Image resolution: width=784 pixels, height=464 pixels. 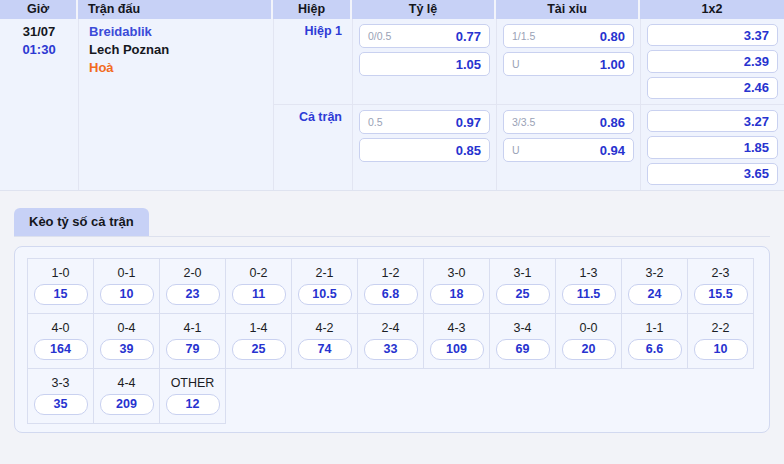 What do you see at coordinates (712, 174) in the screenshot?
I see `one-x-two-odds-box: 3.65` at bounding box center [712, 174].